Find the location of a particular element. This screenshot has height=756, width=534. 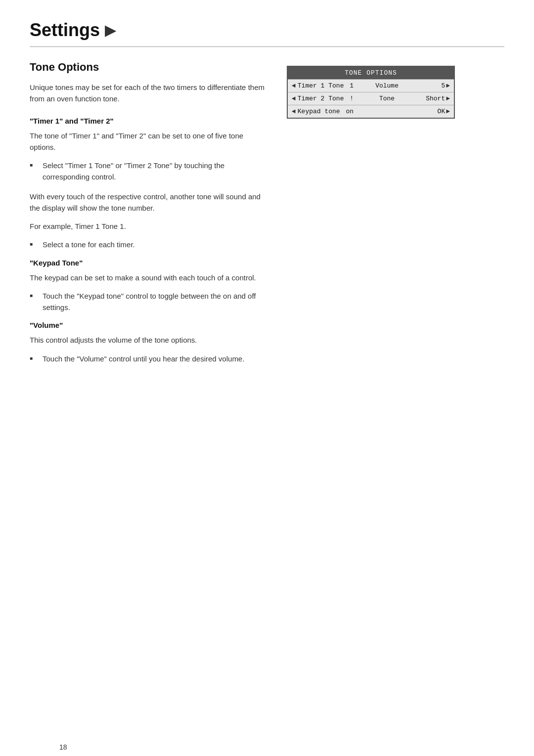

tone-row-right-1: 5 ► is located at coordinates (435, 86).